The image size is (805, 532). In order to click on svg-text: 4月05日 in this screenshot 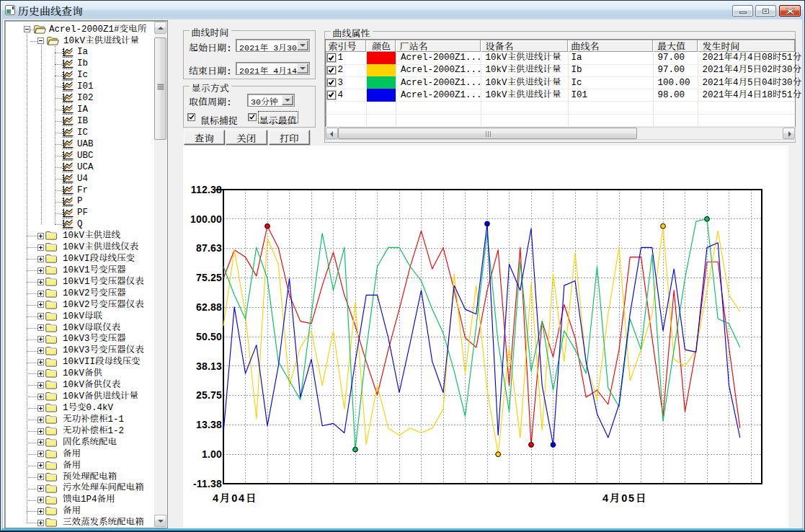, I will do `click(625, 498)`.